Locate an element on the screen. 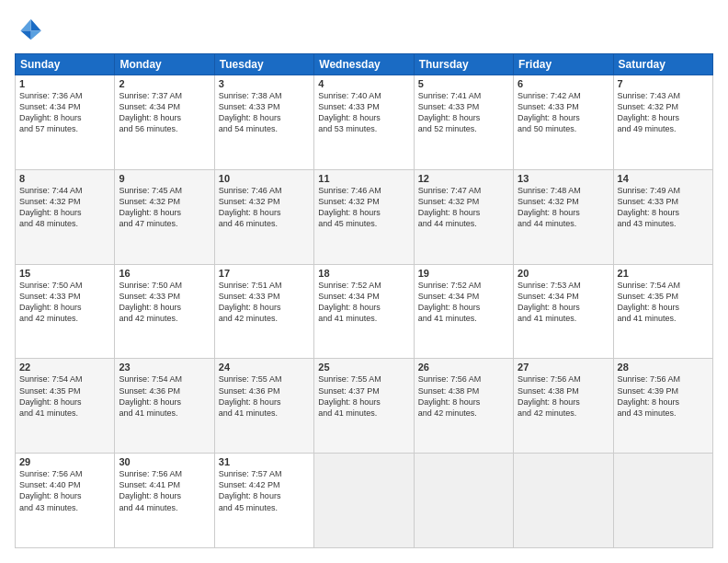 Image resolution: width=728 pixels, height=563 pixels. day-cell: 14Sunrise: 7:49 AMSunset: 4:33 PMDayligh… is located at coordinates (663, 217).